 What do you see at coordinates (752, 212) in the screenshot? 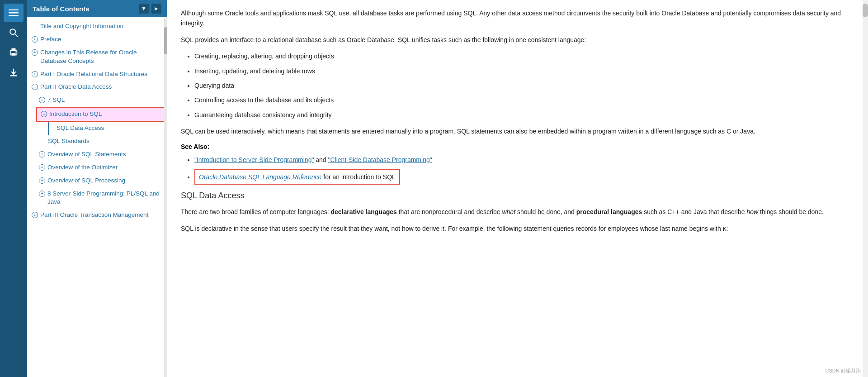
I see `section2-how: how` at bounding box center [752, 212].